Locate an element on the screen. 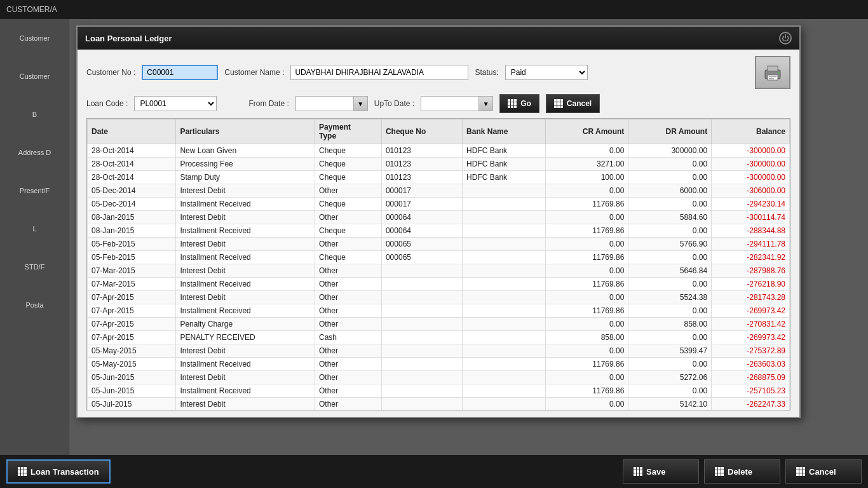 The width and height of the screenshot is (868, 488). cell-dr-amount: 5524.38 is located at coordinates (670, 297).